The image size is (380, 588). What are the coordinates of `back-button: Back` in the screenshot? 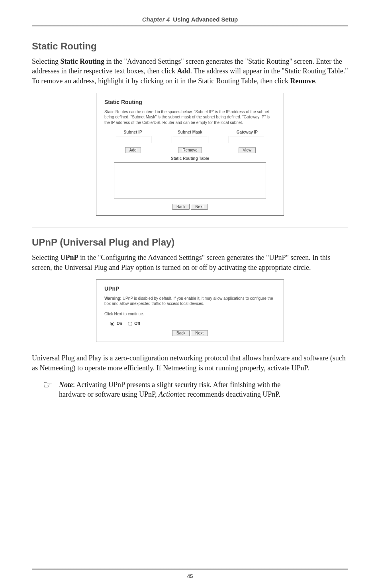 It's located at (181, 206).